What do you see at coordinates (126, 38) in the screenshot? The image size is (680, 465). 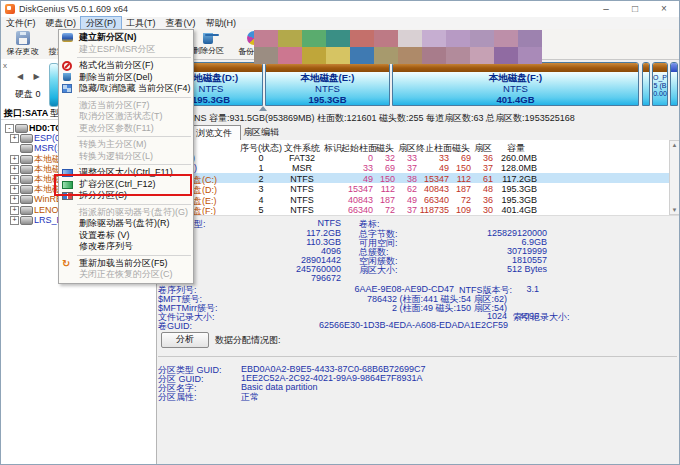 I see `menu-item-0: 建立新分区(N)` at bounding box center [126, 38].